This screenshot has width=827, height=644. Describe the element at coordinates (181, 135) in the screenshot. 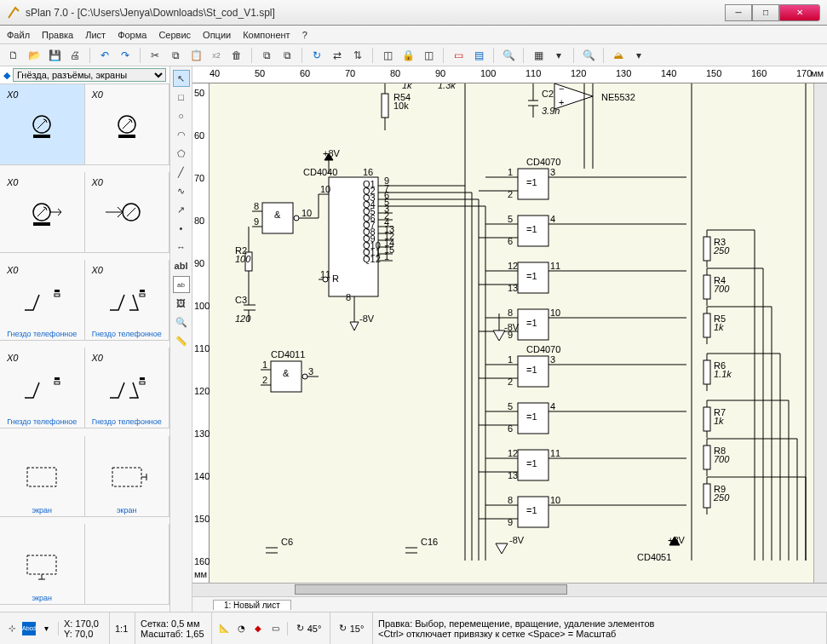

I see `special-tool: ◠` at that location.